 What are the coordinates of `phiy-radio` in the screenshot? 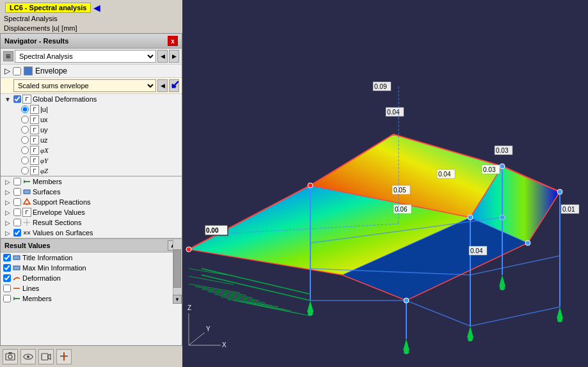 It's located at (25, 160).